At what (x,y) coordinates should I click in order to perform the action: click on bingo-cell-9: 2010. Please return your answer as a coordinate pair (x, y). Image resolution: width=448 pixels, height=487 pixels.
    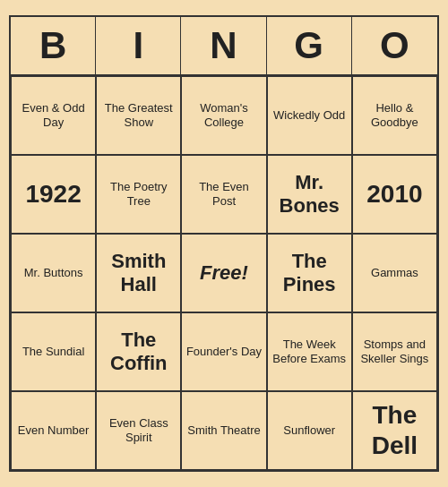
    Looking at the image, I should click on (394, 194).